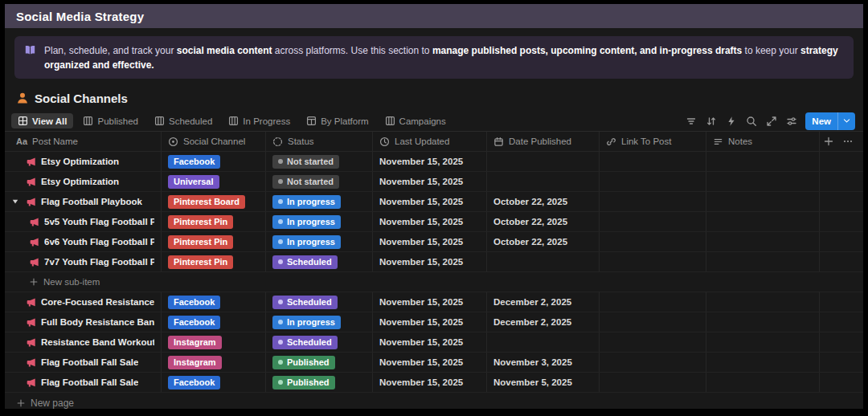 The height and width of the screenshot is (416, 868). I want to click on date-published-cell: November 5, 2025, so click(543, 382).